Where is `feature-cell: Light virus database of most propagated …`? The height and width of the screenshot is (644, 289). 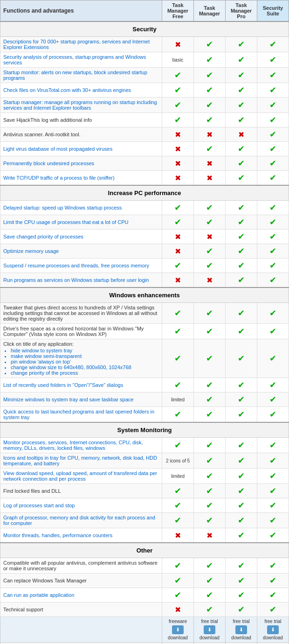 feature-cell: Light virus database of most propagated … is located at coordinates (81, 149).